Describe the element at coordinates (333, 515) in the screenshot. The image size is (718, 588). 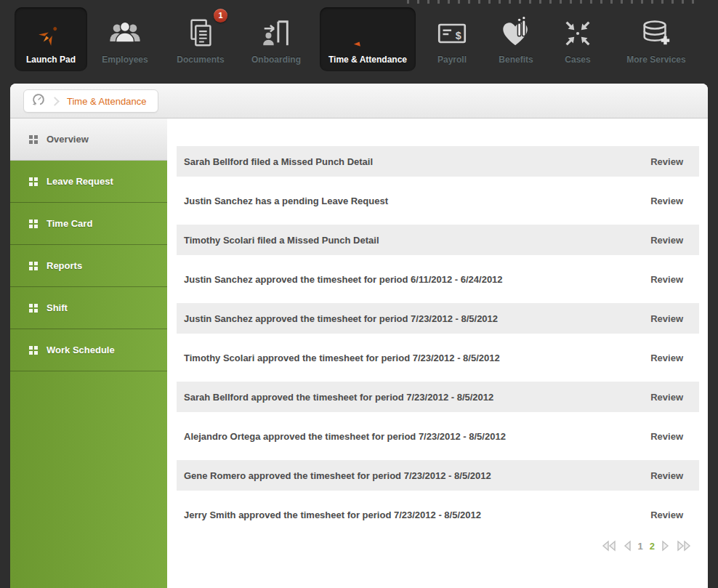
I see `activity-text: Jerry Smith approved the timesheet for p…` at that location.